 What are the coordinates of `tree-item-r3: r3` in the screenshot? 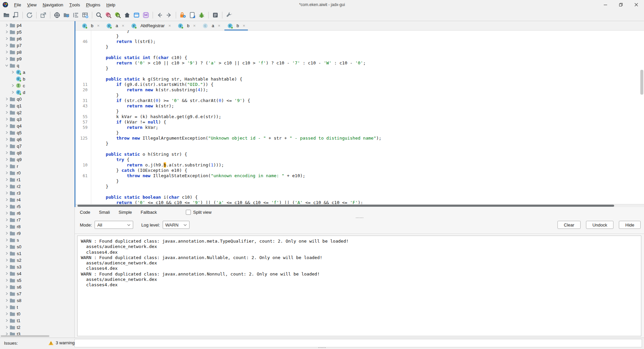 It's located at (37, 193).